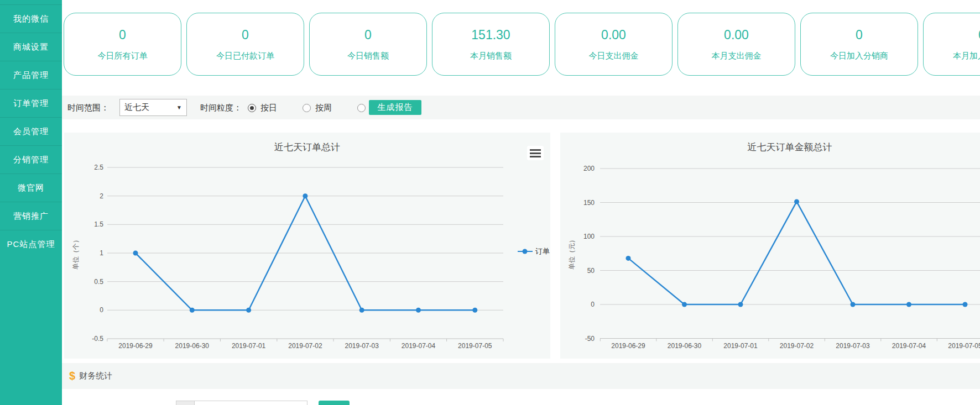  I want to click on svg-text: 2019-07-02, so click(797, 346).